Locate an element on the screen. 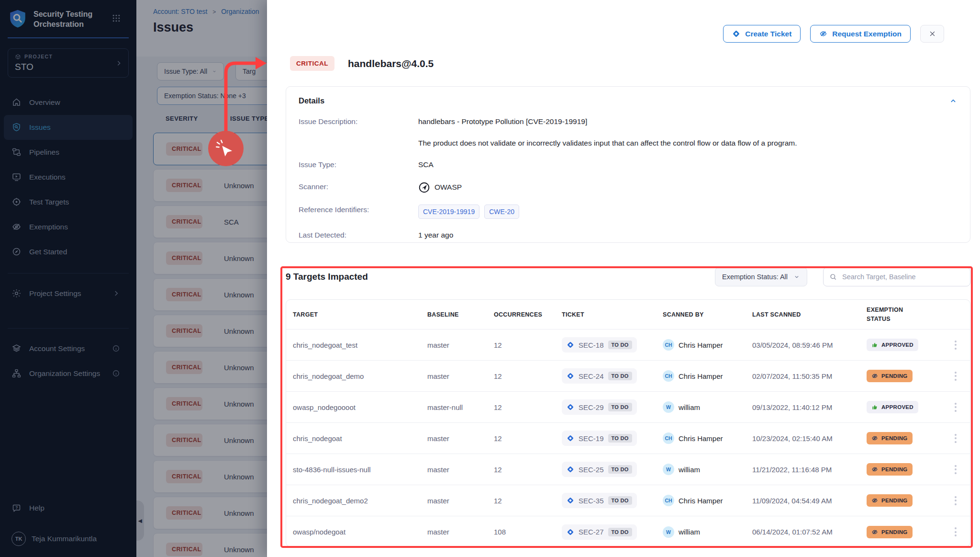  search-input is located at coordinates (902, 277).